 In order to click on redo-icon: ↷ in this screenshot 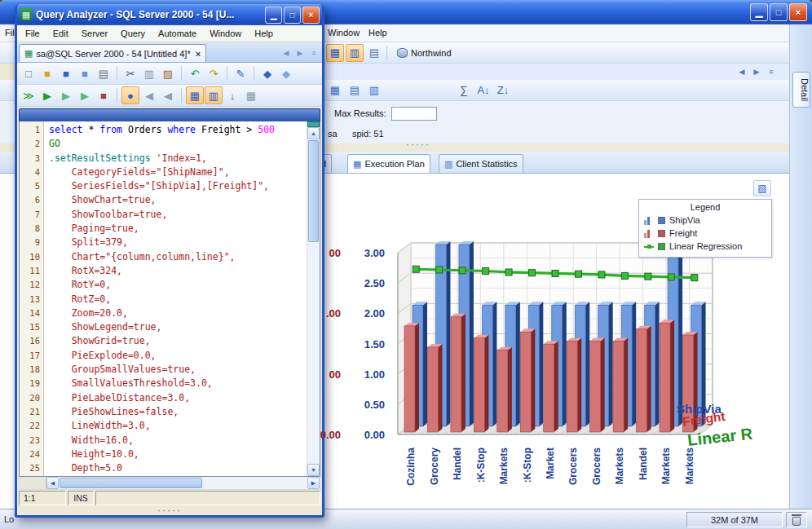, I will do `click(214, 73)`.